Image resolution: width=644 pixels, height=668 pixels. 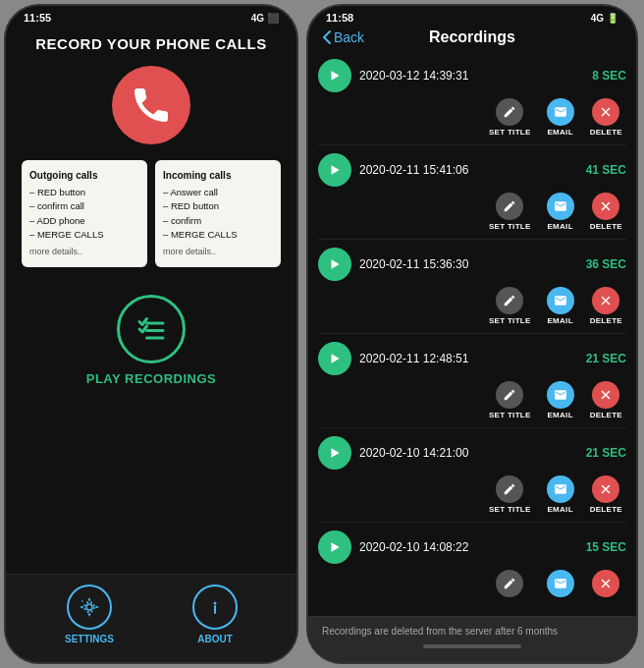 I want to click on outgoing-item-3: – ADD phone, so click(x=84, y=221).